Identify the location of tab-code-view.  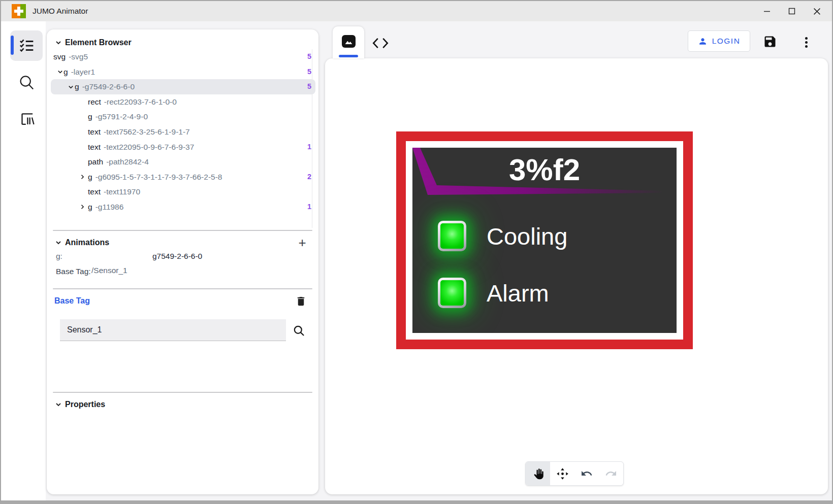
(380, 43).